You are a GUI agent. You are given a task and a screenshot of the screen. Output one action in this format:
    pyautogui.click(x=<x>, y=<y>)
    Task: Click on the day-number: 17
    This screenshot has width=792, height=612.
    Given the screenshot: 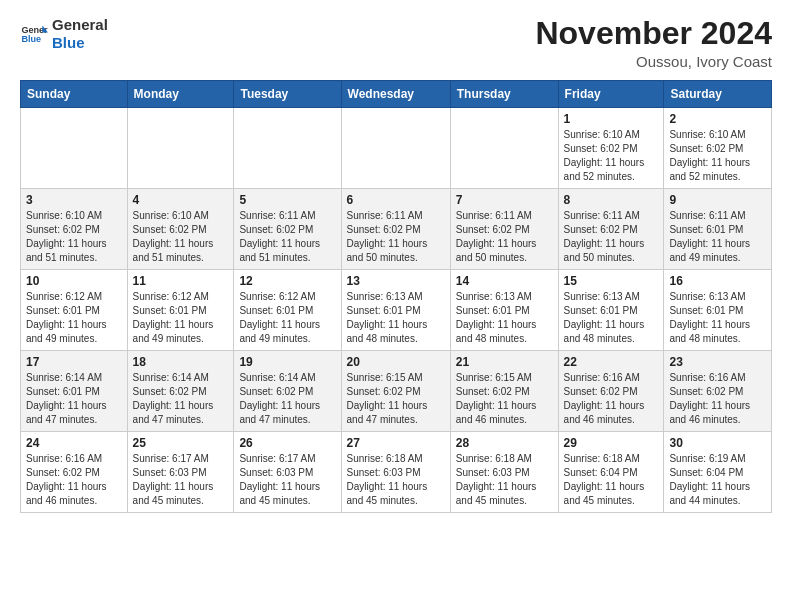 What is the action you would take?
    pyautogui.click(x=74, y=362)
    